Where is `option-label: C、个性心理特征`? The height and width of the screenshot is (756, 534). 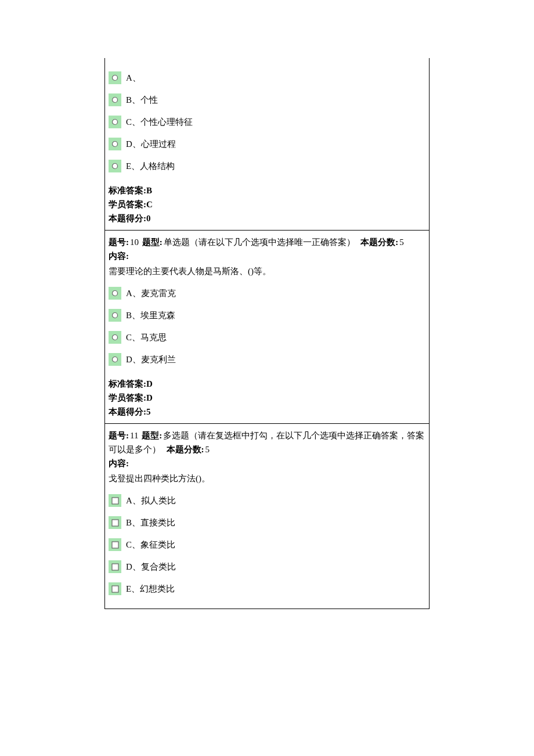
option-label: C、个性心理特征 is located at coordinates (159, 122).